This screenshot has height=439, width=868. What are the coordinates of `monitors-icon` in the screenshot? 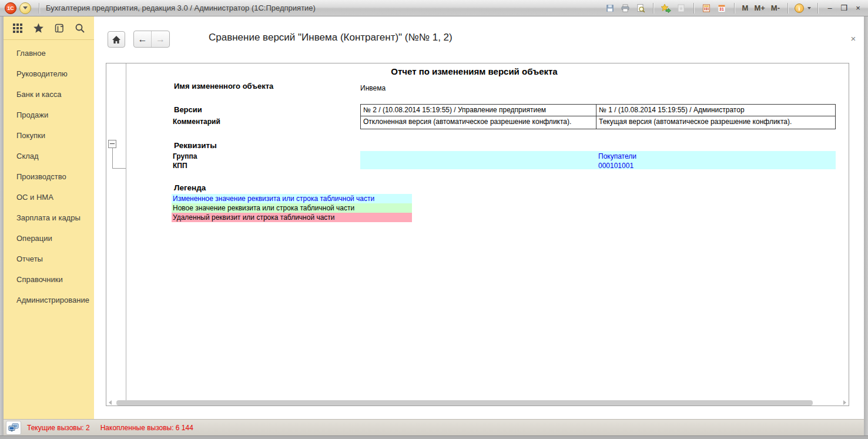 It's located at (14, 428).